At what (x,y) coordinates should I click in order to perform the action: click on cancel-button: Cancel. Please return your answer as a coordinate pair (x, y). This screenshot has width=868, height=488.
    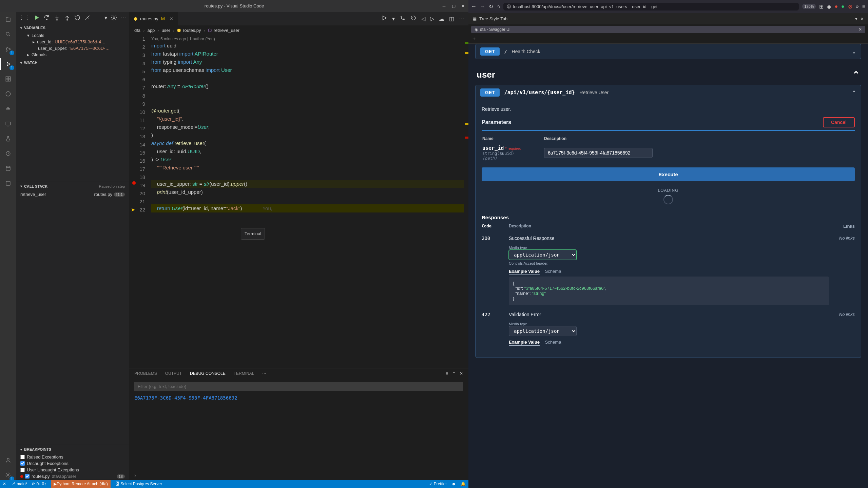
    Looking at the image, I should click on (839, 122).